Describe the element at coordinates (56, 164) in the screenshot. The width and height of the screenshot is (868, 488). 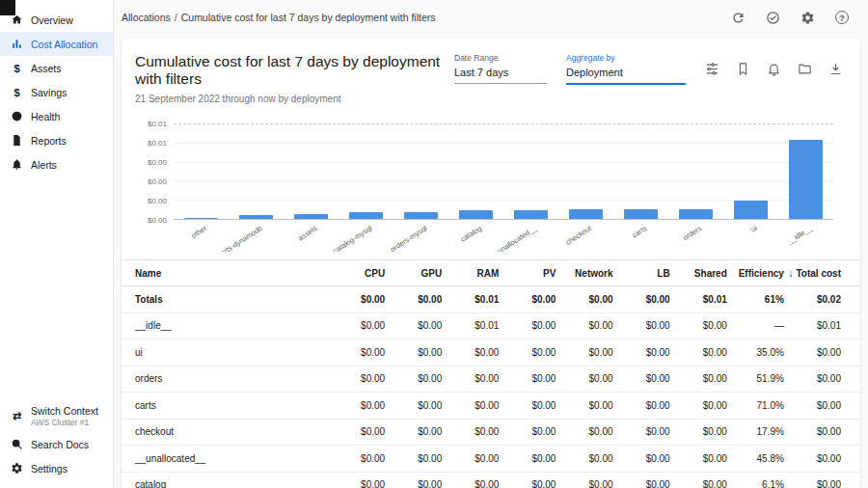
I see `sidebar-item-alerts: Alerts` at that location.